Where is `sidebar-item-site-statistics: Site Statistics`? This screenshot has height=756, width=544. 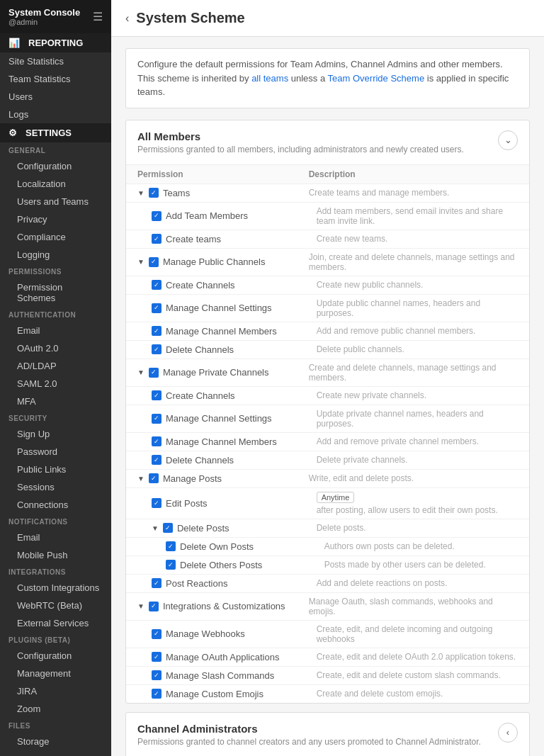 sidebar-item-site-statistics: Site Statistics is located at coordinates (55, 61).